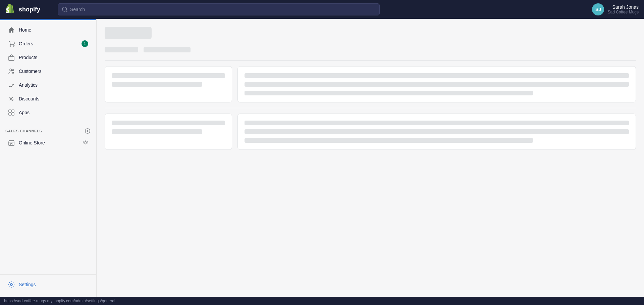  I want to click on header: shopify SJ Sarah Jonas Sad Coffee Mugs, so click(322, 9).